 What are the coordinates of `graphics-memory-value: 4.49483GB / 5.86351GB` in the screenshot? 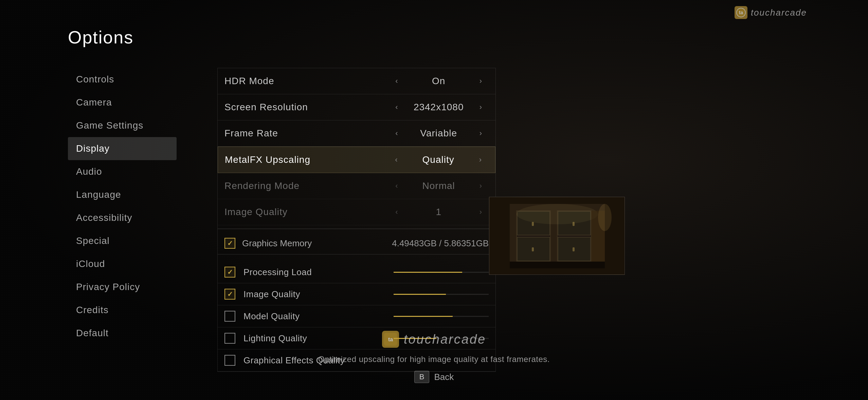 It's located at (440, 244).